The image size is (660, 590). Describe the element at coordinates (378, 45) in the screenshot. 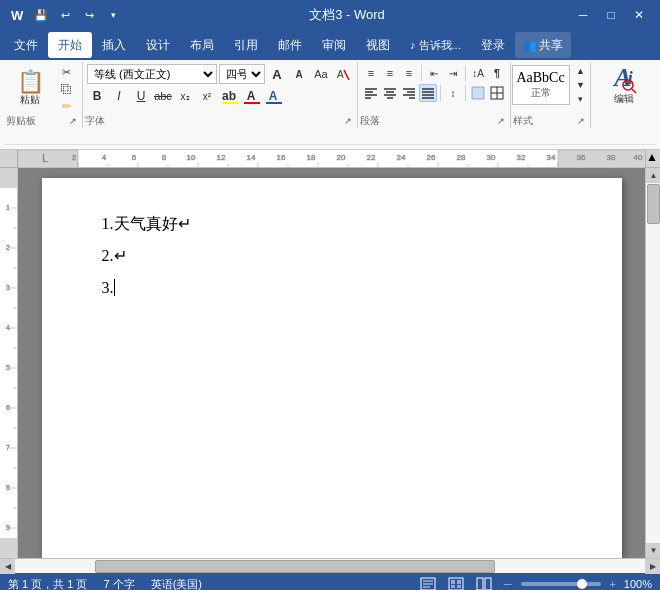

I see `menu-view: 视图` at that location.